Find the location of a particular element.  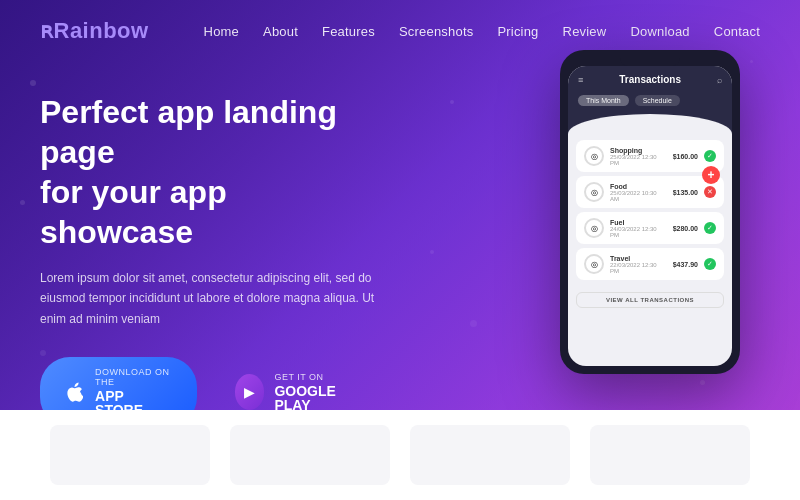

tx-info-fuel: Fuel 24/03/2022 12:30 PM is located at coordinates (638, 228).